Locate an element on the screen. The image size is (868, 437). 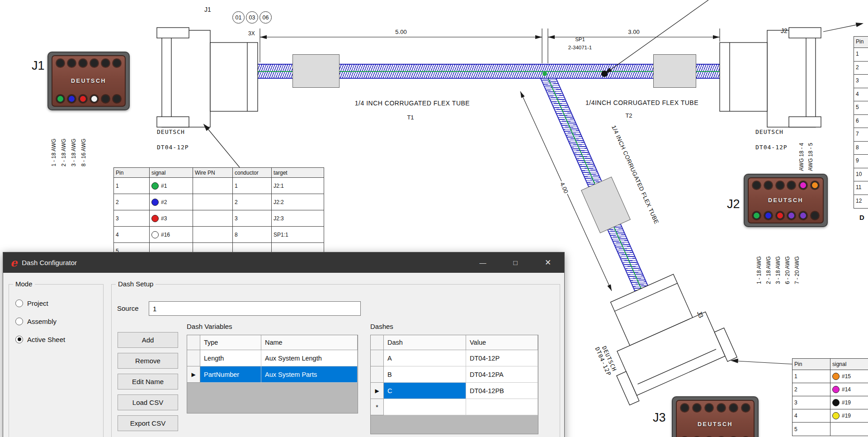
table-row: Length Aux System Length is located at coordinates (272, 358).